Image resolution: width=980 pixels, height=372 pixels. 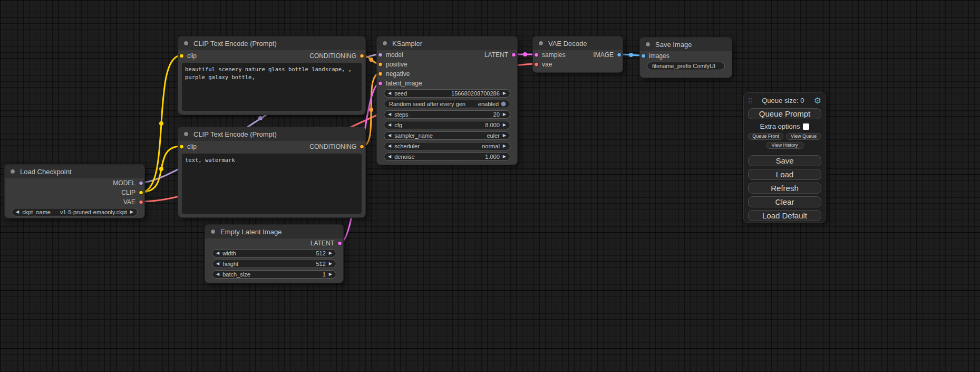 What do you see at coordinates (784, 114) in the screenshot?
I see `queue-prompt-button: Queue Prompt` at bounding box center [784, 114].